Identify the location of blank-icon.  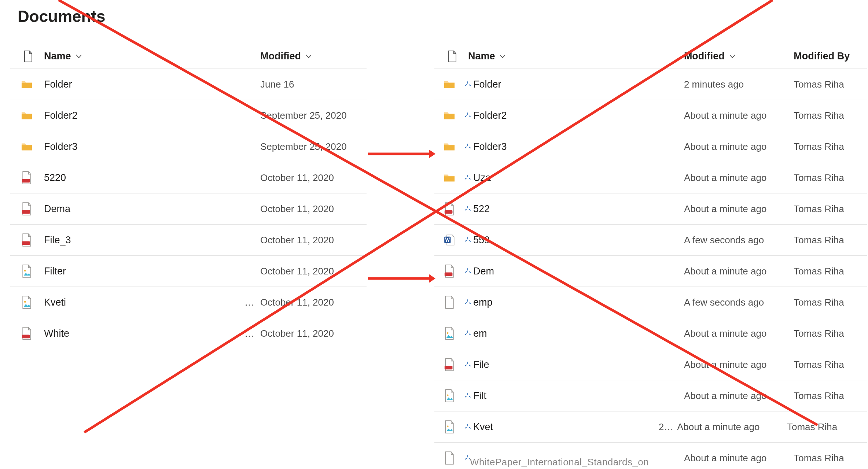
(449, 458).